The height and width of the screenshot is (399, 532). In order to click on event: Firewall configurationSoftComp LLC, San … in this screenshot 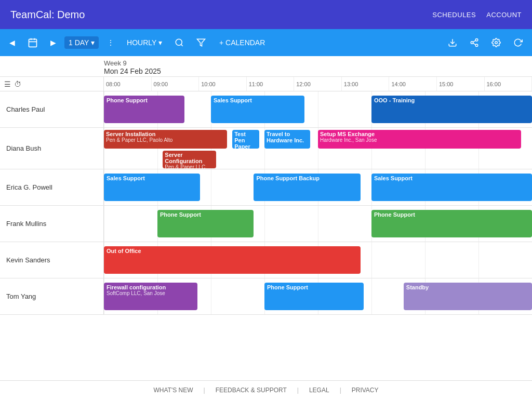, I will do `click(151, 296)`.